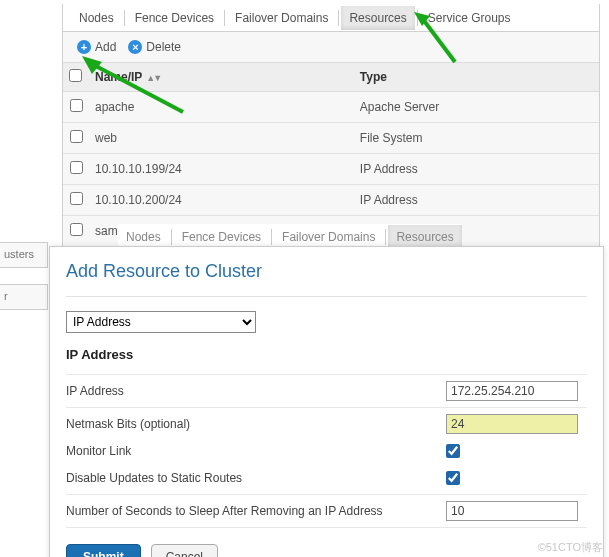 Image resolution: width=609 pixels, height=557 pixels. Describe the element at coordinates (331, 108) in the screenshot. I see `table-row: apacheApache Server` at that location.